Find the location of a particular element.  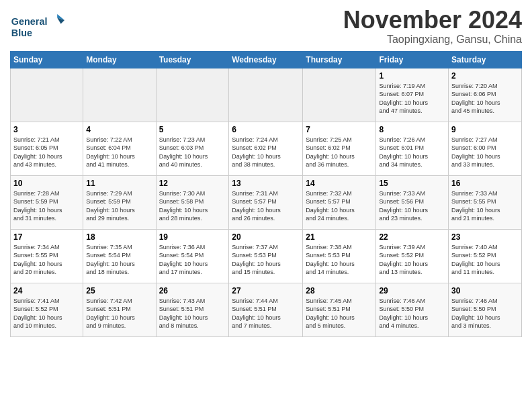

day-info: Sunrise: 7:31 AM Sunset: 5:57 PM Dayligh… is located at coordinates (266, 206).